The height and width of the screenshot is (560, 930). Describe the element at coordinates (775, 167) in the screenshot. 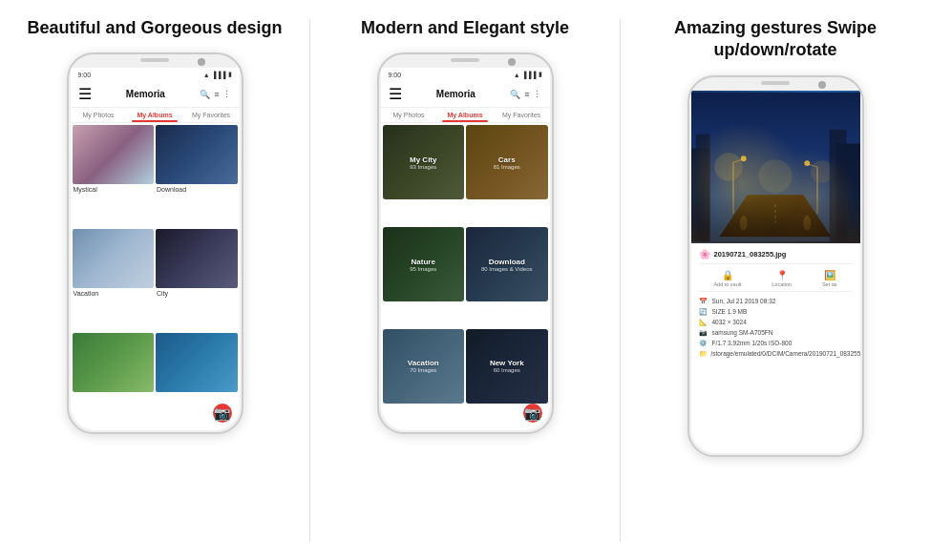

I see `city-photo-full` at that location.